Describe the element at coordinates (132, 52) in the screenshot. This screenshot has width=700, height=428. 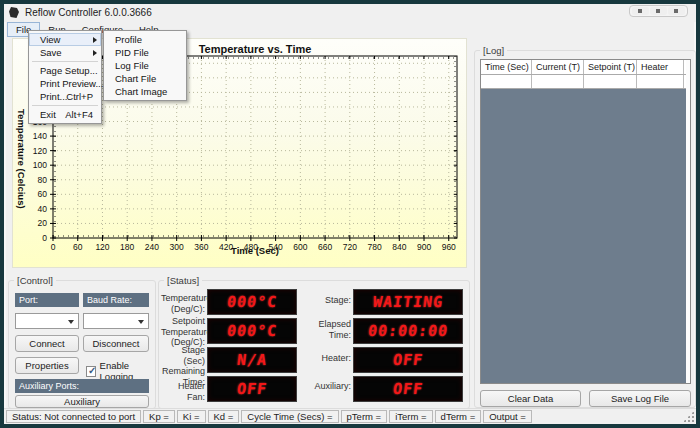
I see `submenu-item-pid-file-label: PID File` at that location.